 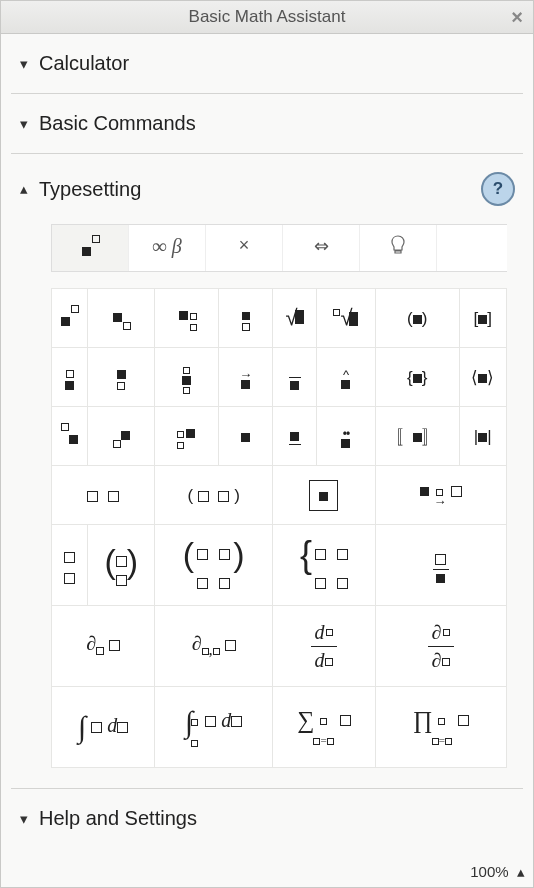 I want to click on btn-curly-braces: {}, so click(x=417, y=378).